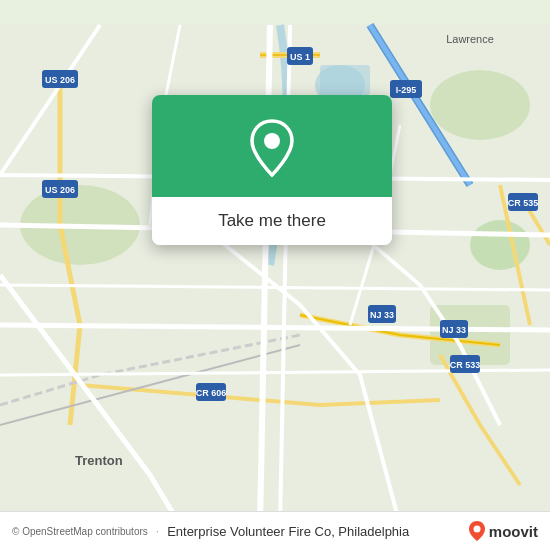 This screenshot has width=550, height=550. Describe the element at coordinates (272, 221) in the screenshot. I see `take-me-there-button: Take me there` at that location.